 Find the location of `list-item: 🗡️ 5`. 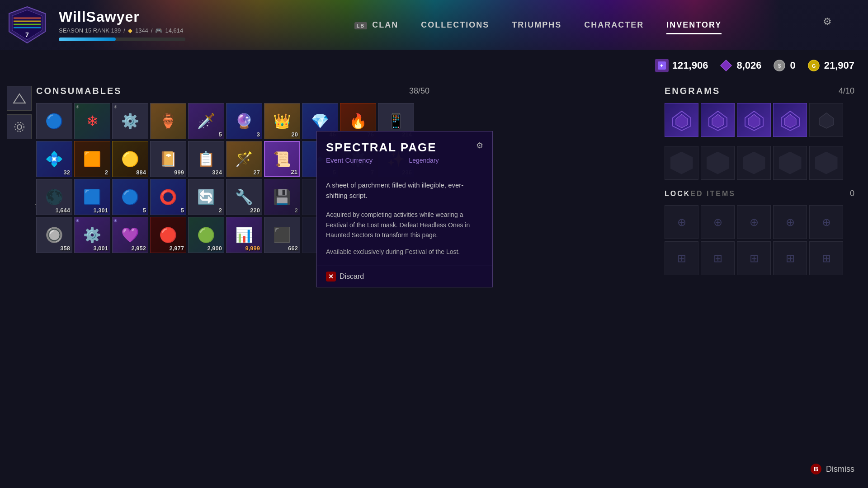

list-item: 🗡️ 5 is located at coordinates (206, 121).